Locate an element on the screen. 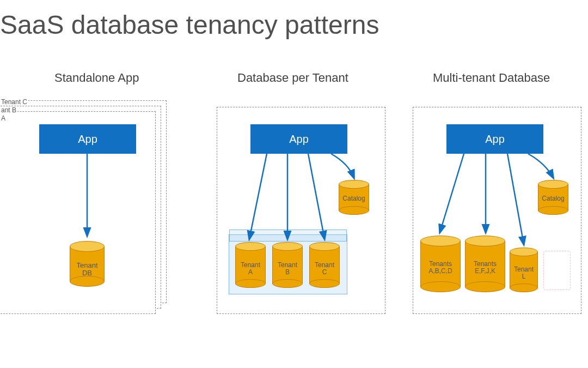 This screenshot has width=588, height=368. per-tenant-db-c-label: Tenant C is located at coordinates (324, 269).